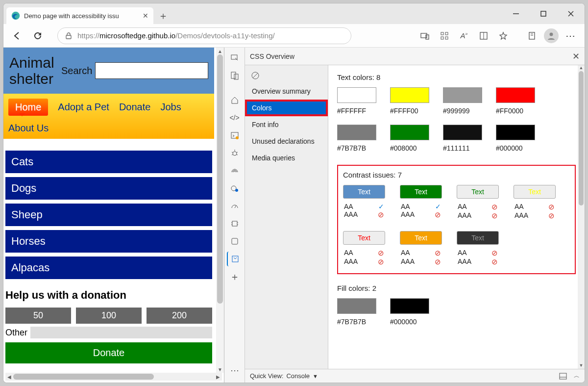  What do you see at coordinates (109, 268) in the screenshot?
I see `list-item: Alpacas` at bounding box center [109, 268].